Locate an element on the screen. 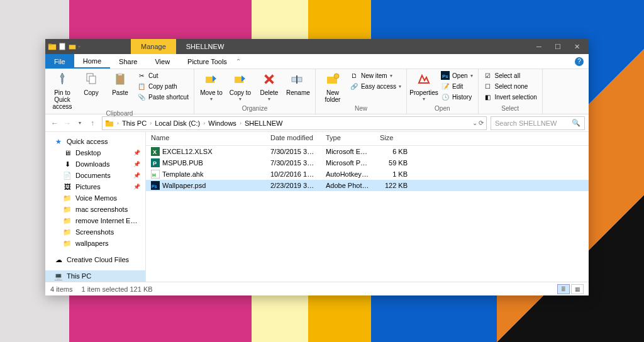  pin-quick-access-button: Pin to Quick access is located at coordinates (62, 91).